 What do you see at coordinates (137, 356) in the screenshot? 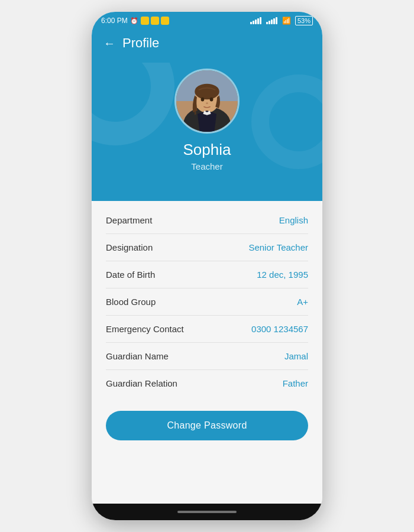
I see `info-label: Guardian Name` at bounding box center [137, 356].